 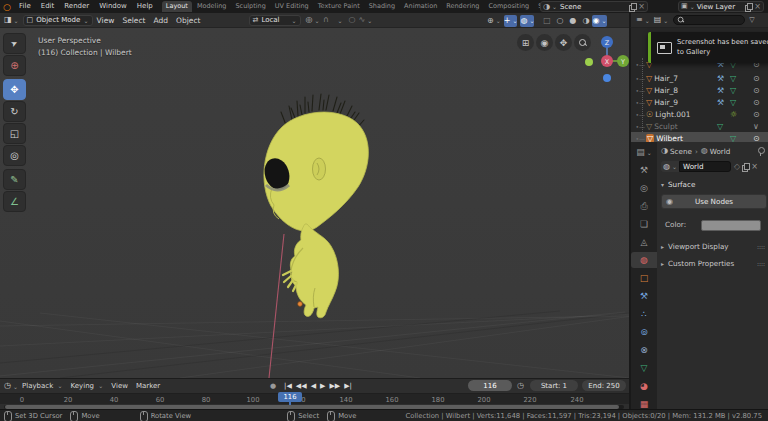 I want to click on outliner-row-wilbert-selected: •— ▽ Wilbert ▽ ⊙, so click(x=700, y=137).